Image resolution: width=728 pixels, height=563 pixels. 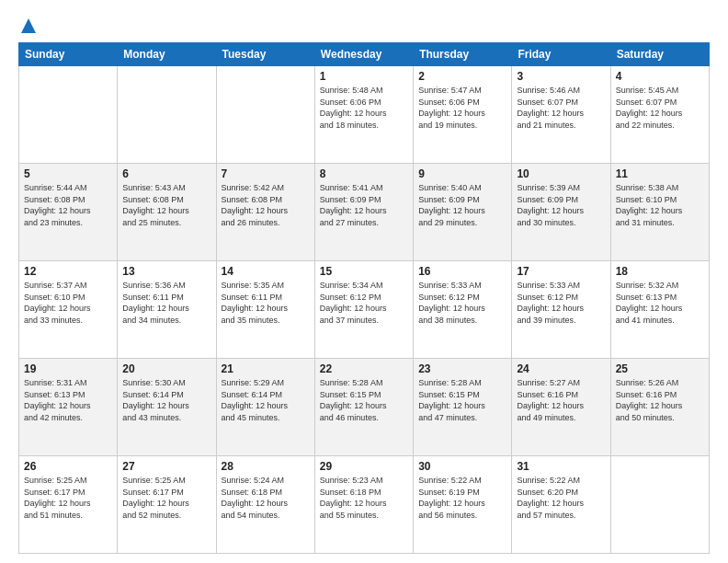 I want to click on day-number: 3, so click(x=561, y=76).